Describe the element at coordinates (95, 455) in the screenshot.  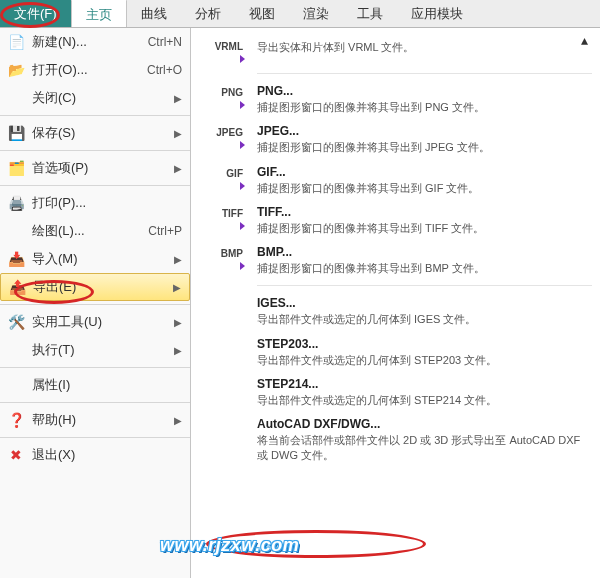
I see `menu-exit: ✖ 退出(X)` at that location.